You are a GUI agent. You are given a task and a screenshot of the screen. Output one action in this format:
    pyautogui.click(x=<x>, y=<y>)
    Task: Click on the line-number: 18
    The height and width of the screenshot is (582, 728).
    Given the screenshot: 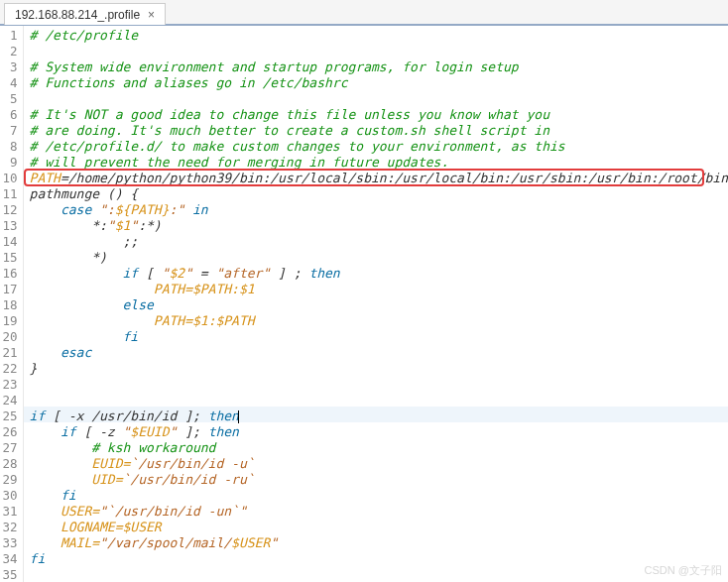 What is the action you would take?
    pyautogui.click(x=9, y=305)
    